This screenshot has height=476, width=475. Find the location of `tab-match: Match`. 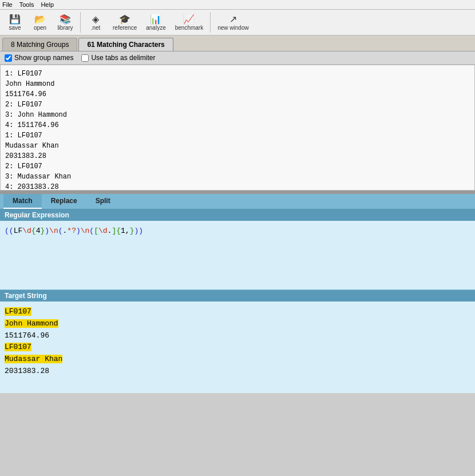

tab-match: Match is located at coordinates (23, 201).